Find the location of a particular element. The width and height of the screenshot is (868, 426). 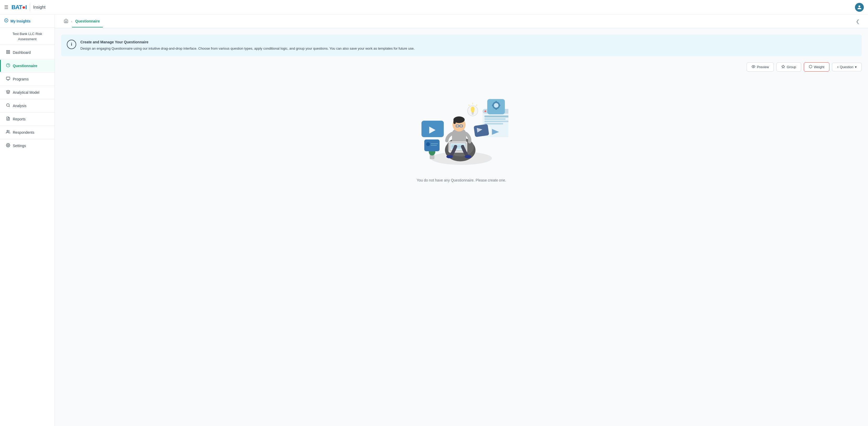

app-name: Insight is located at coordinates (39, 7).